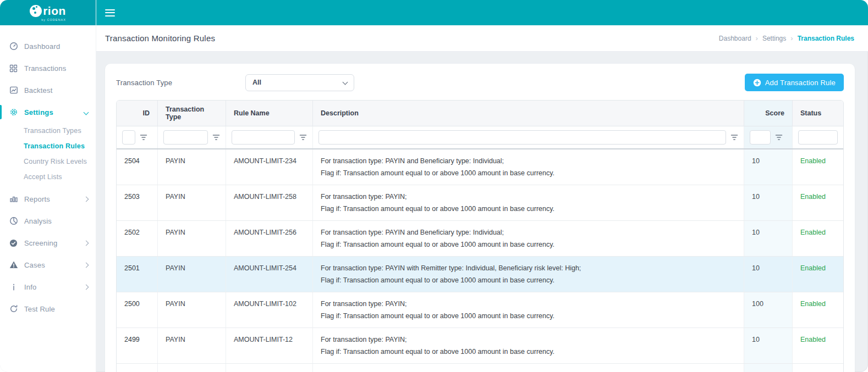  Describe the element at coordinates (13, 309) in the screenshot. I see `refresh-icon` at that location.